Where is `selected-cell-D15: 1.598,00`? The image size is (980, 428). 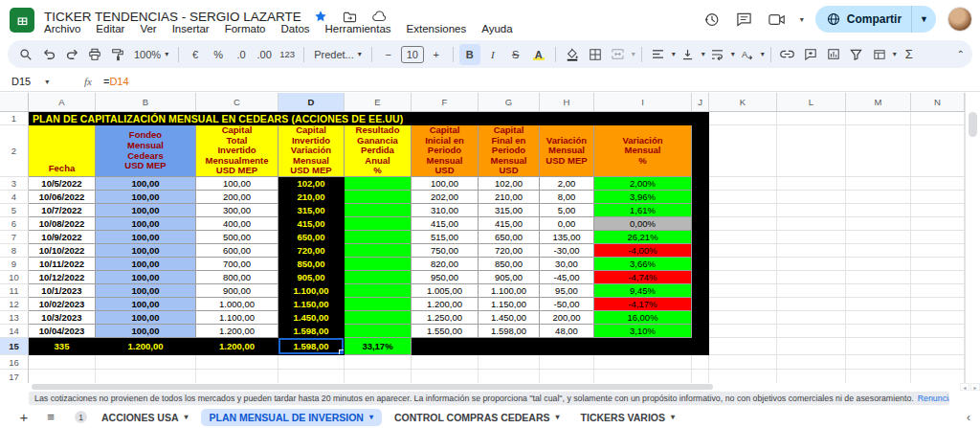
selected-cell-D15: 1.598,00 is located at coordinates (312, 347).